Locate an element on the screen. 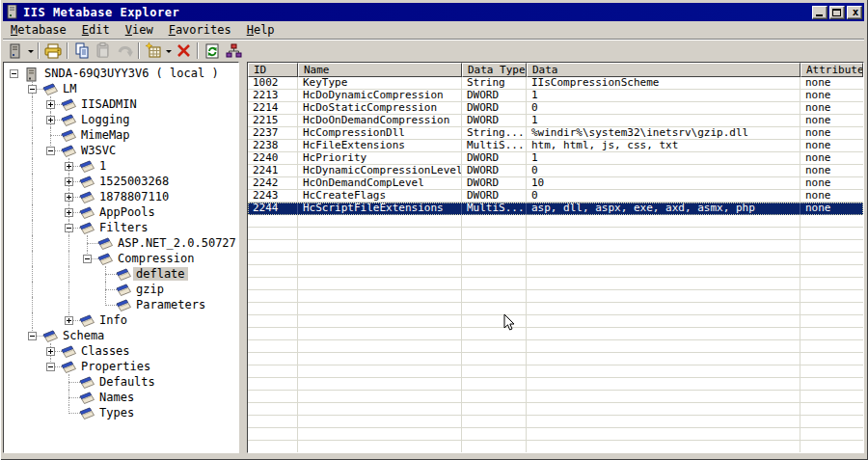 Image resolution: width=868 pixels, height=460 pixels. tree-node-lm: LM is located at coordinates (122, 89).